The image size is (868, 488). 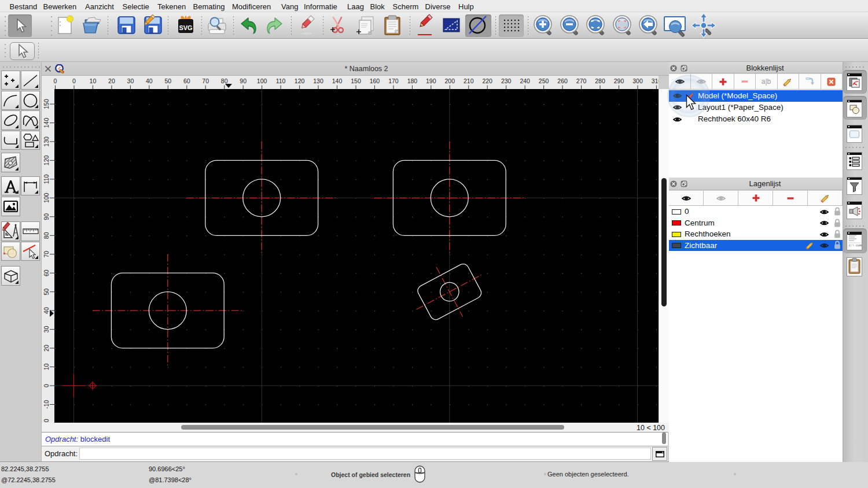 What do you see at coordinates (655, 81) in the screenshot?
I see `svg-text: 310` at bounding box center [655, 81].